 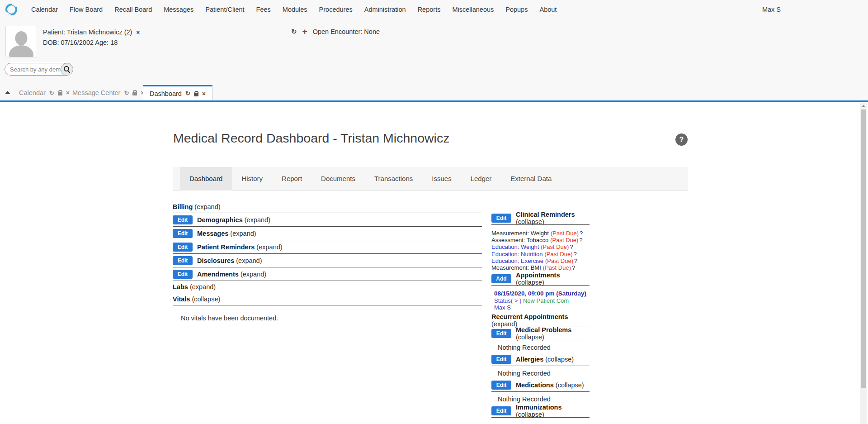 What do you see at coordinates (44, 10) in the screenshot?
I see `menu-calendar: Calendar` at bounding box center [44, 10].